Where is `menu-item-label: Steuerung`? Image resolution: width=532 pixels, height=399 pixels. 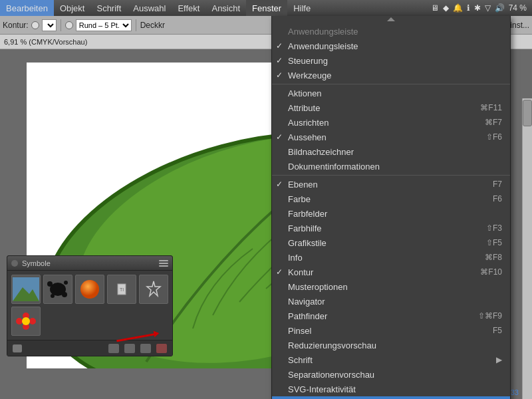
menu-item-label: Steuerung is located at coordinates (395, 61).